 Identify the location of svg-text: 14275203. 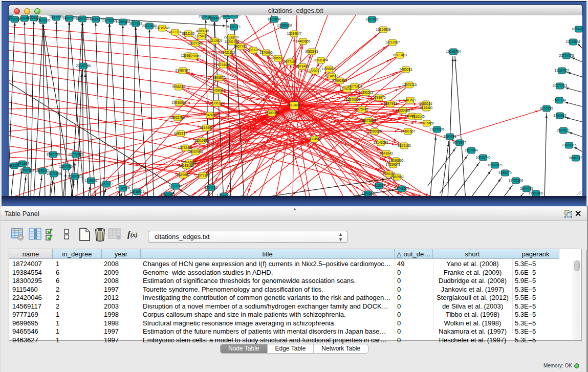
(355, 86).